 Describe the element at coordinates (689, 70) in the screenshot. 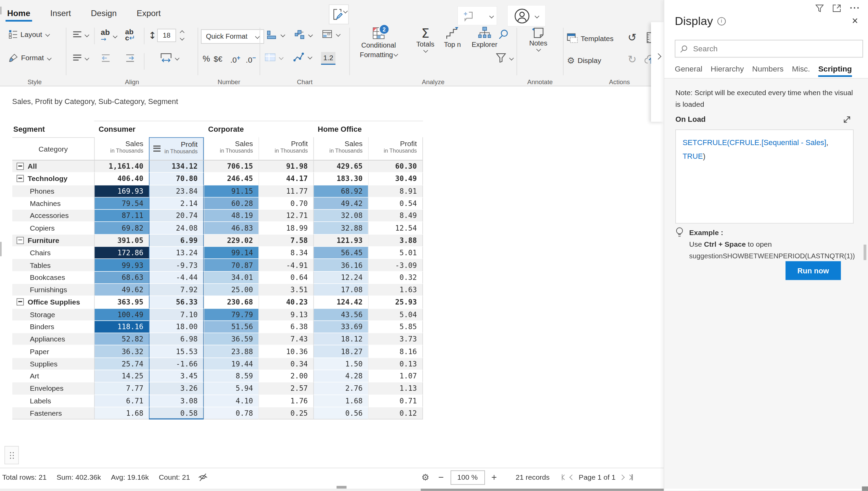

I see `panel-tab-general: General` at that location.